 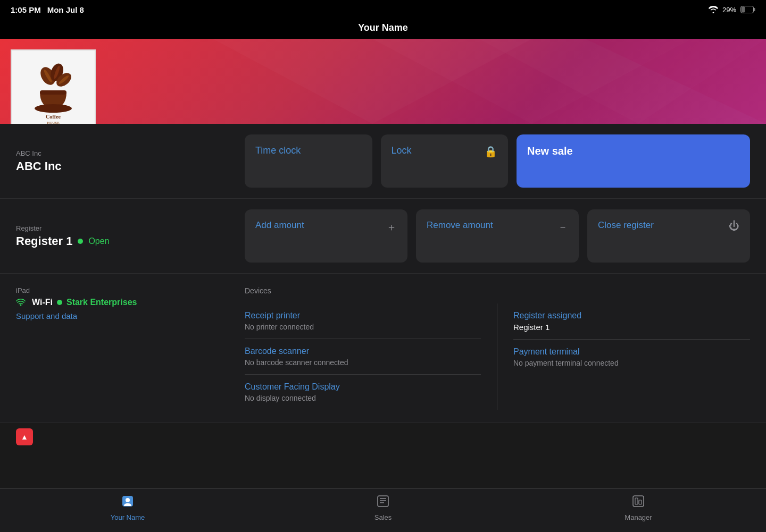 What do you see at coordinates (445, 161) in the screenshot?
I see `lock-tile: Lock 🔒` at bounding box center [445, 161].